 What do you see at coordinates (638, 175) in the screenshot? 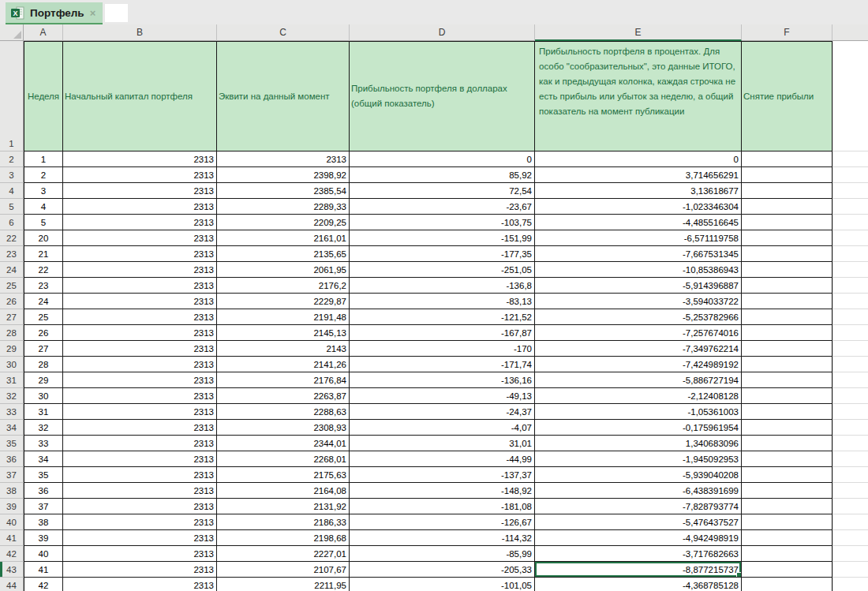
I see `cell-e: 3,714656291` at bounding box center [638, 175].